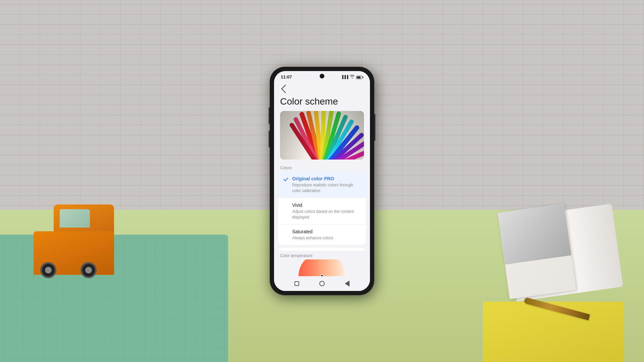 Image resolution: width=644 pixels, height=362 pixels. I want to click on color-pencils-image, so click(322, 135).